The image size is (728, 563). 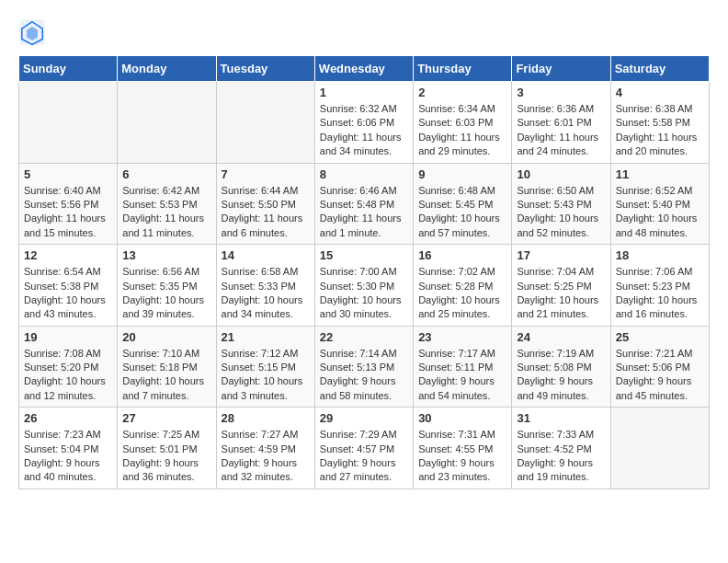 What do you see at coordinates (266, 293) in the screenshot?
I see `day-info: Sunrise: 6:58 AMSunset: 5:33 PMDaylight:…` at bounding box center [266, 293].